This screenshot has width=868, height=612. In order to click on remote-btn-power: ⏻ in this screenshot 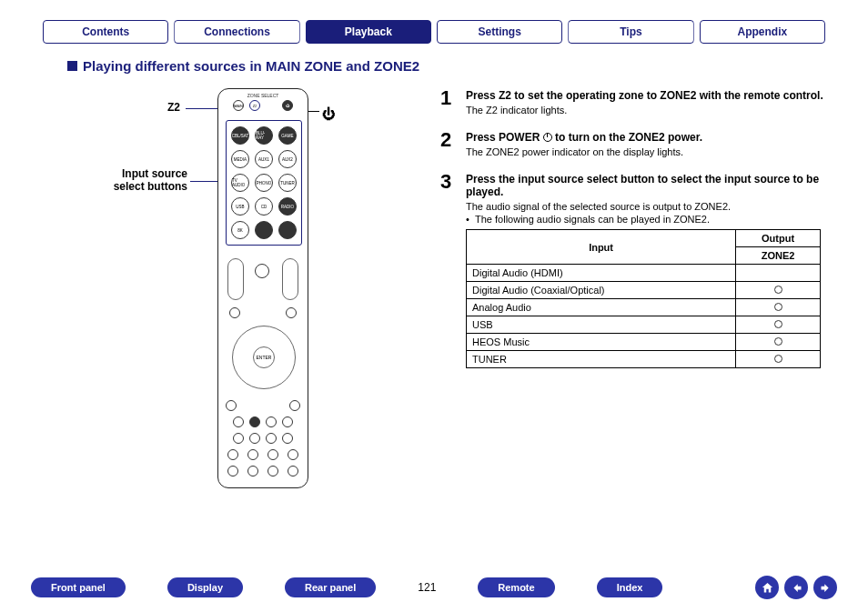, I will do `click(288, 105)`.